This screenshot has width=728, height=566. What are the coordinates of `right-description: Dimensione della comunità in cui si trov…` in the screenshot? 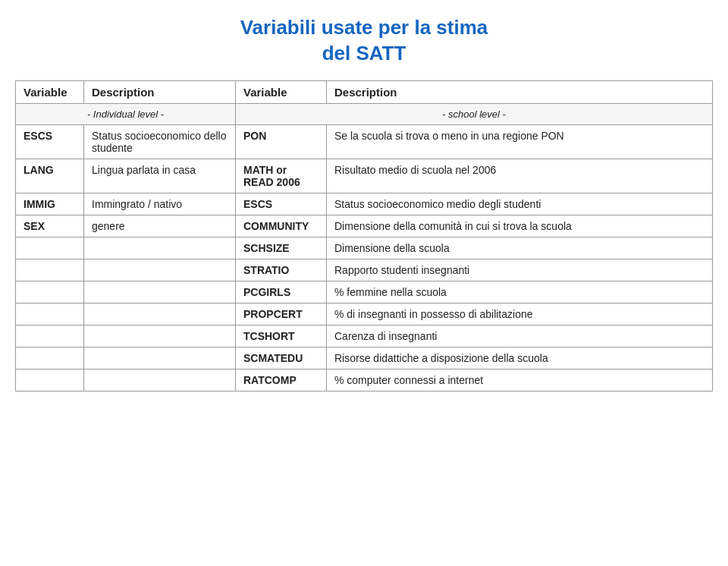 It's located at (520, 226).